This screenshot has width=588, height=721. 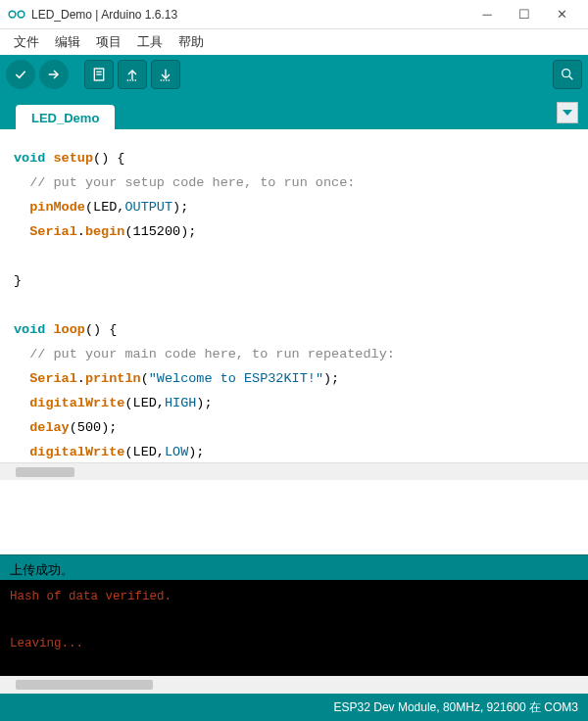 I want to click on check-icon, so click(x=21, y=74).